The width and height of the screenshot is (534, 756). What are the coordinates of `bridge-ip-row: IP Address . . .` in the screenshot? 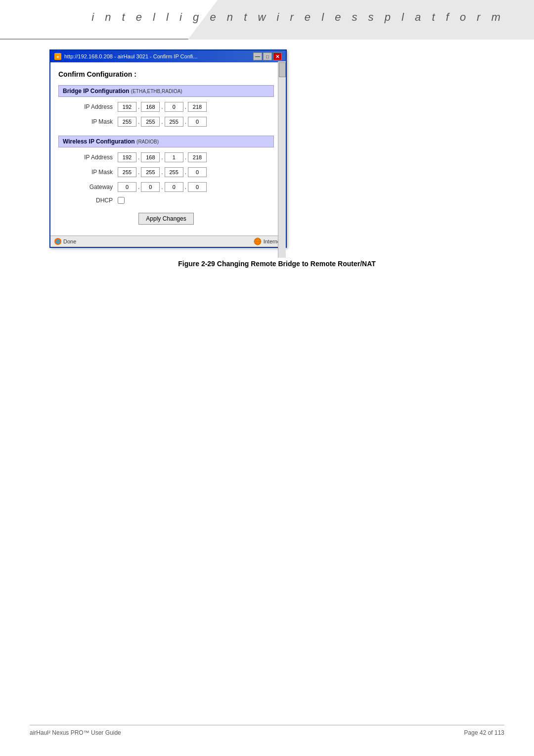 It's located at (166, 107).